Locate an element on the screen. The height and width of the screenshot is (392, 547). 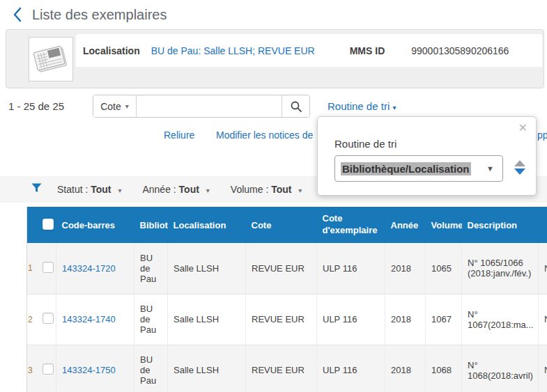
localisation-link: BU de Pau: Salle LLSH; REVUE EUR is located at coordinates (233, 51).